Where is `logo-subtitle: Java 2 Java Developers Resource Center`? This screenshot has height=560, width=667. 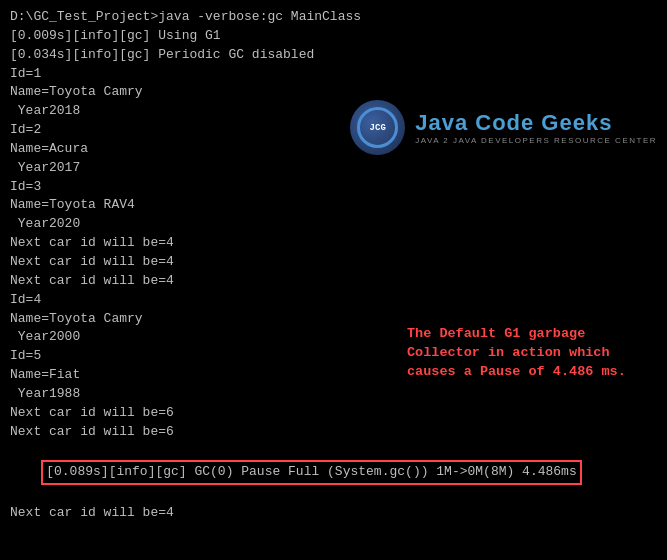 logo-subtitle: Java 2 Java Developers Resource Center is located at coordinates (536, 140).